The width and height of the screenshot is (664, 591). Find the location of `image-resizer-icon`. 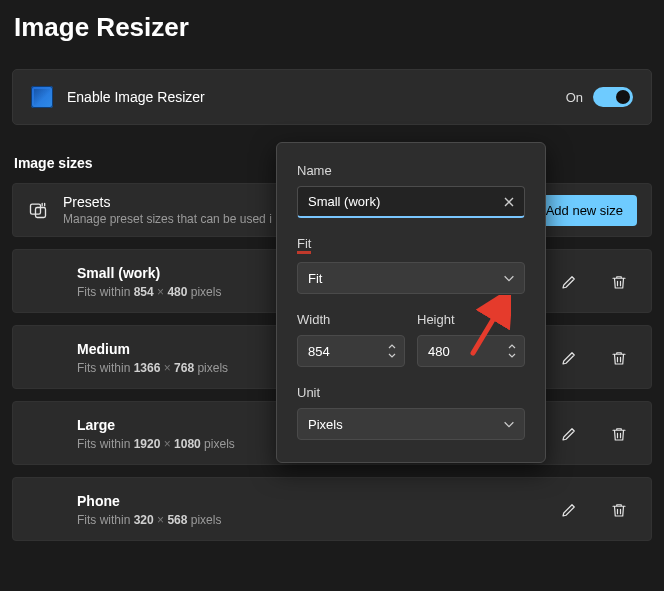

image-resizer-icon is located at coordinates (42, 97).